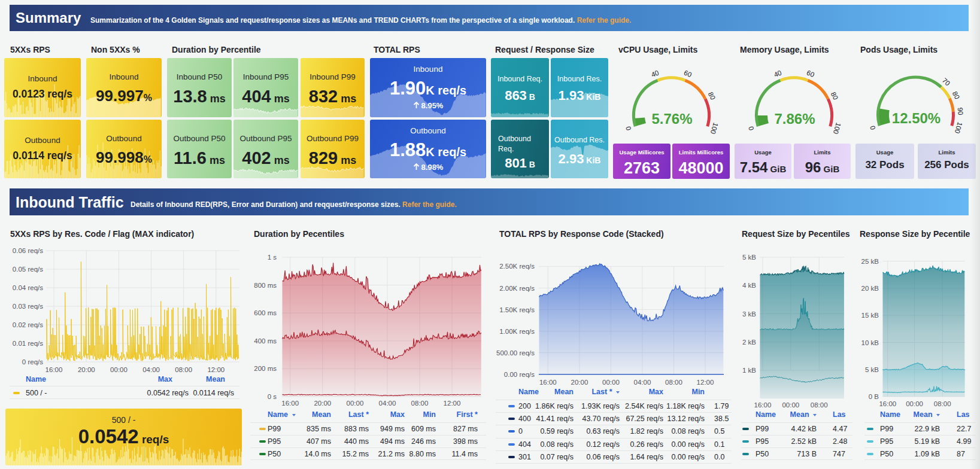  Describe the element at coordinates (960, 111) in the screenshot. I see `svg-text: 90` at that location.